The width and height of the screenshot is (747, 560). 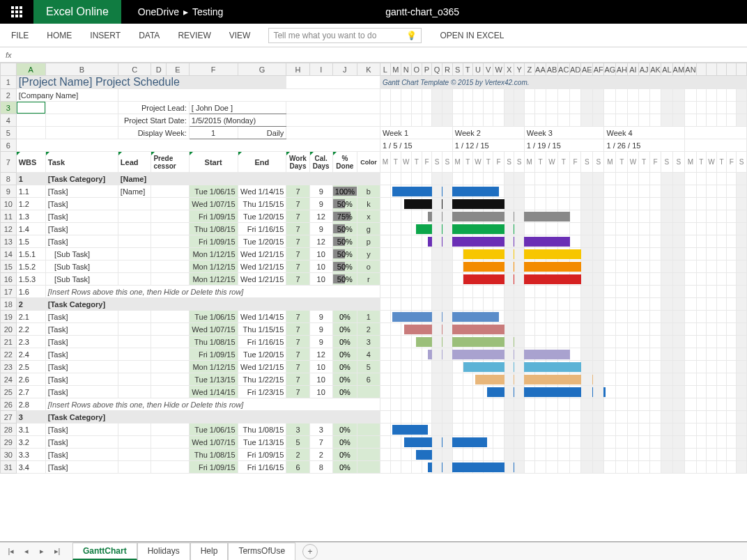 What do you see at coordinates (134, 162) in the screenshot?
I see `hdr-lead: Lead` at bounding box center [134, 162].